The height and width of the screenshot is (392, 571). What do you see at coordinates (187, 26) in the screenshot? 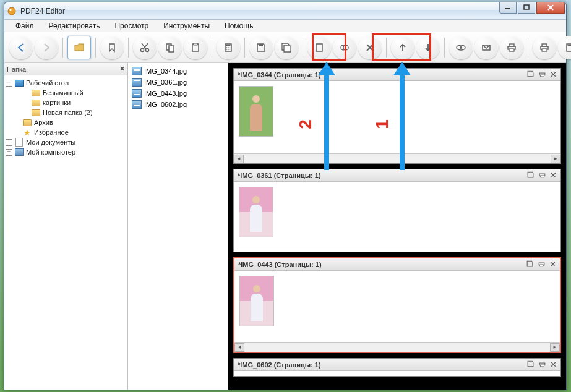
I see `menu-tools: Инструменты` at bounding box center [187, 26].